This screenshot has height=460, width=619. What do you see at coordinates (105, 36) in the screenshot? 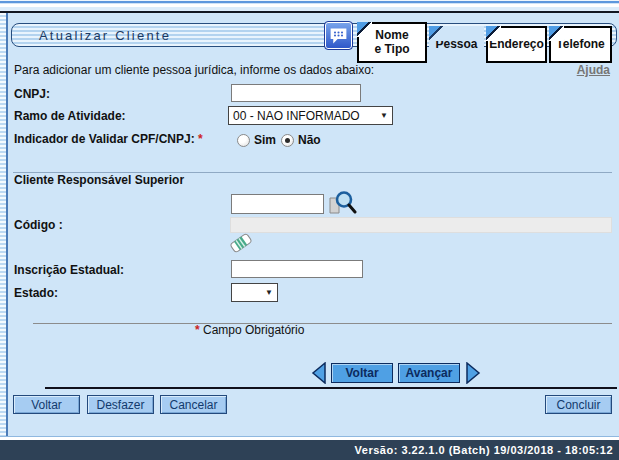
I see `page-title: Atualizar Cliente` at bounding box center [105, 36].